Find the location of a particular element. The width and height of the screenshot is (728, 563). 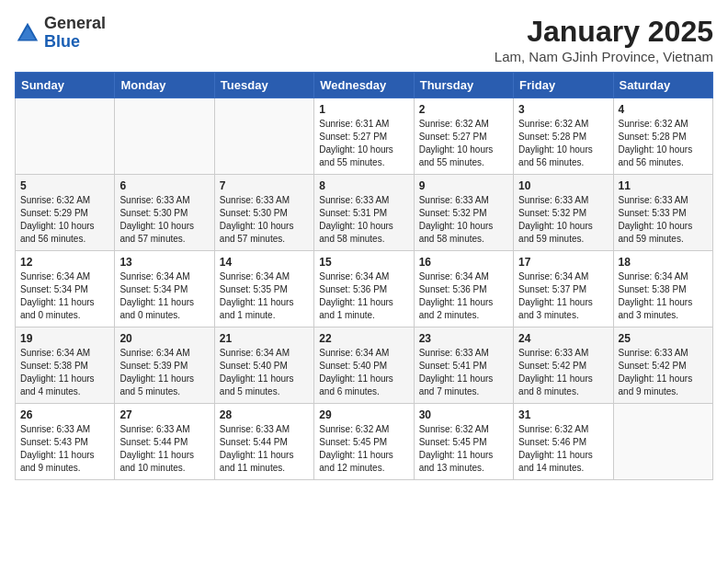

calendar-week-1: 1Sunrise: 6:31 AMSunset: 5:27 PMDaylight… is located at coordinates (364, 136).